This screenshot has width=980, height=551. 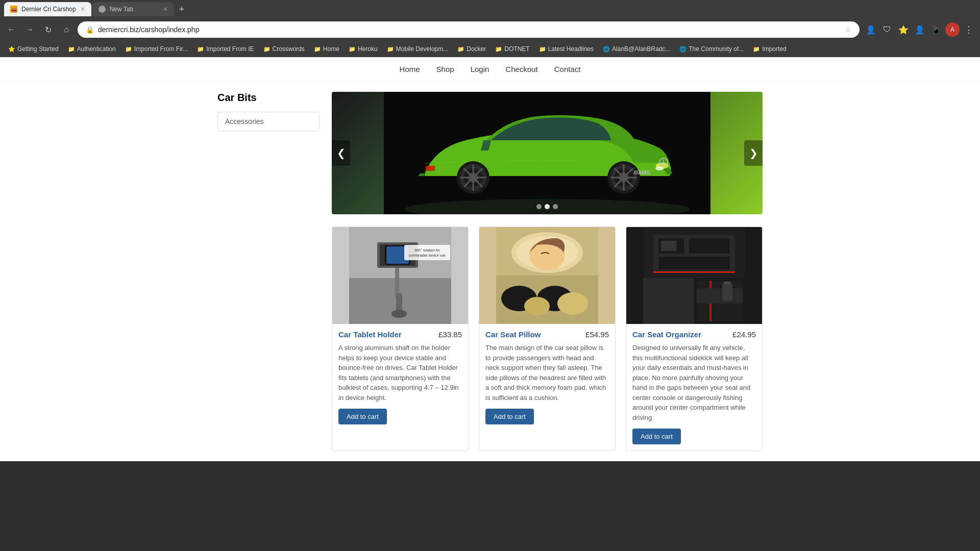 What do you see at coordinates (48, 30) in the screenshot?
I see `reload-button: ↻` at bounding box center [48, 30].